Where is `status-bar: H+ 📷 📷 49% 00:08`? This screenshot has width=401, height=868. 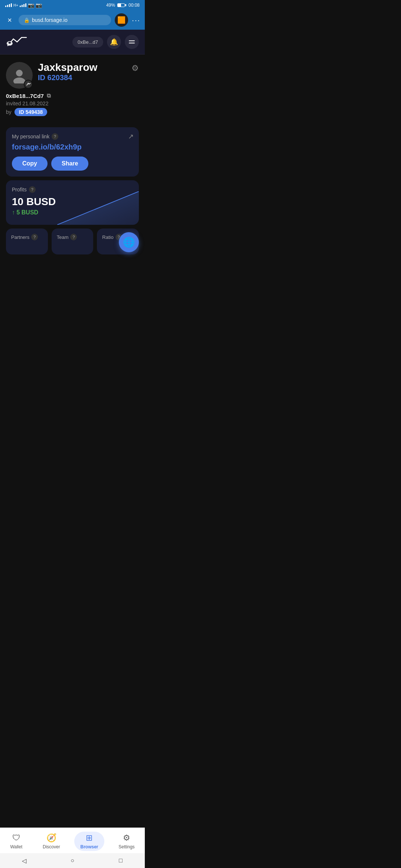 status-bar: H+ 📷 📷 49% 00:08 is located at coordinates (72, 5).